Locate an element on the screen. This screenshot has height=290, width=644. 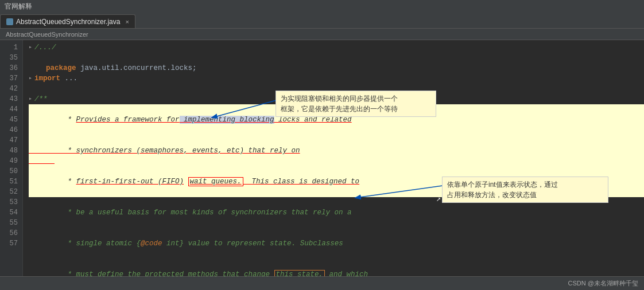
ln-46: 46 is located at coordinates (10, 130).